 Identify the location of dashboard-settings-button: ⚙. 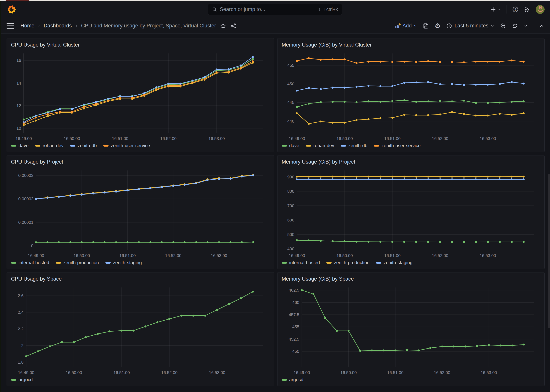
(438, 26).